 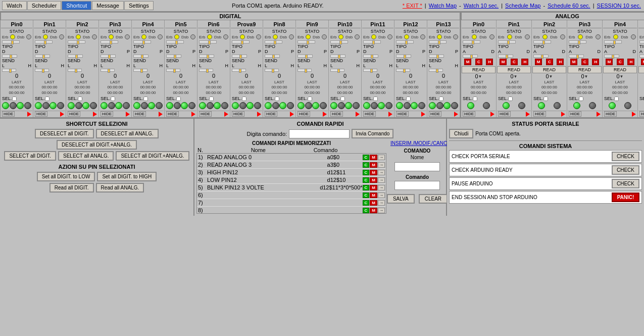 What do you see at coordinates (97, 145) in the screenshot?
I see `deselect-both-btn: DESELECT all DIGIT.+ANALG.` at bounding box center [97, 145].